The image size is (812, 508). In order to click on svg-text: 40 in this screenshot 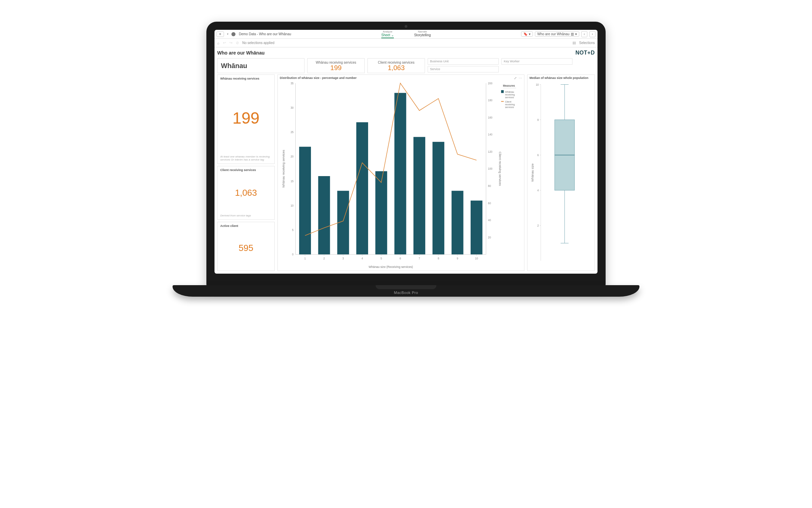, I will do `click(489, 220)`.